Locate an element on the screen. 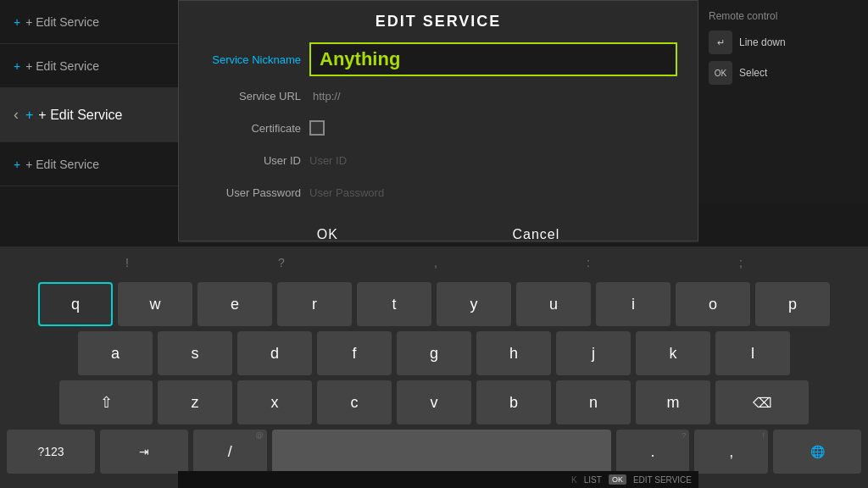 Image resolution: width=868 pixels, height=488 pixels. key-u: u is located at coordinates (554, 304).